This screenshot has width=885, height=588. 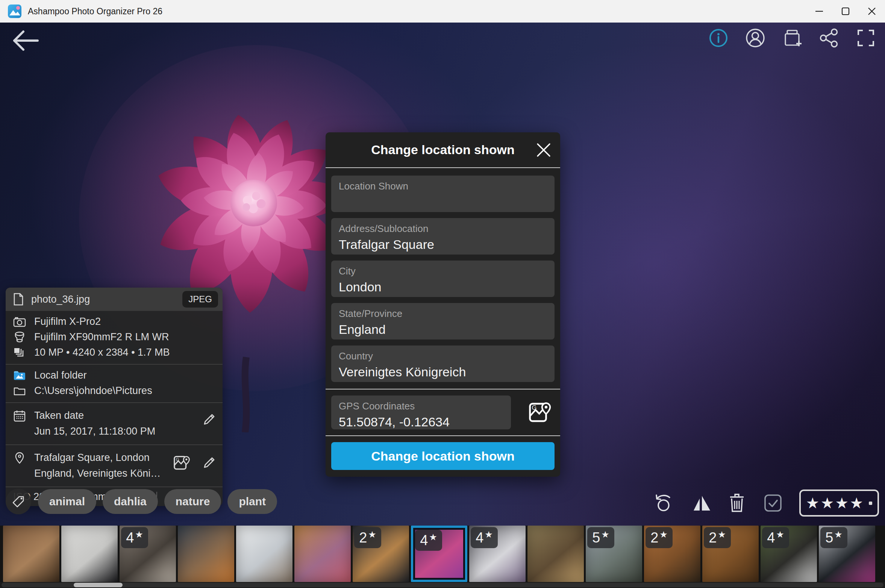 What do you see at coordinates (209, 420) in the screenshot?
I see `edit-date-button` at bounding box center [209, 420].